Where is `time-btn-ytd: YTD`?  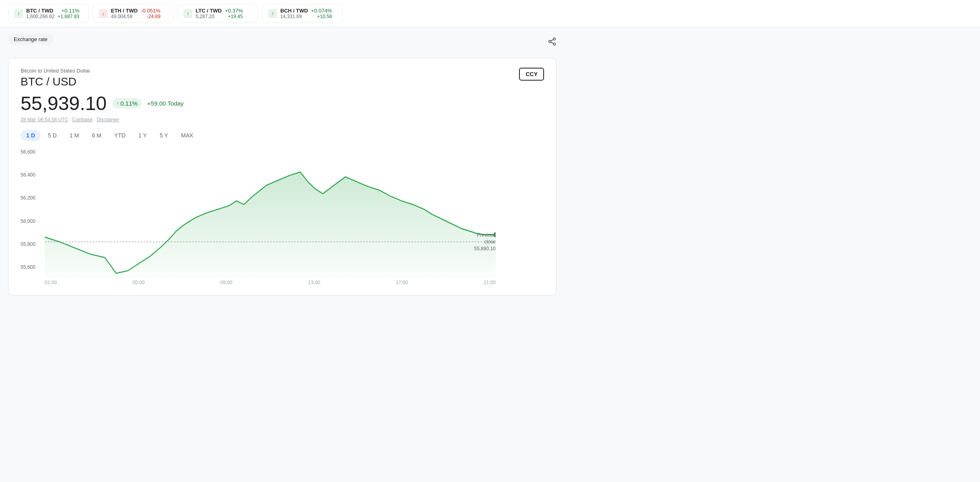 time-btn-ytd: YTD is located at coordinates (120, 135).